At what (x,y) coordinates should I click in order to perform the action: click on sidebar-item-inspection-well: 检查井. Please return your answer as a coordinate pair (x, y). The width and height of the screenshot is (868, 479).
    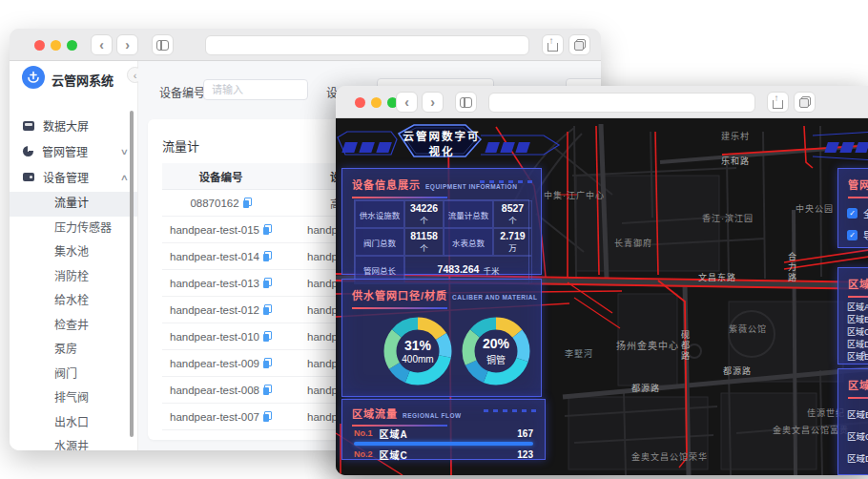
    Looking at the image, I should click on (73, 326).